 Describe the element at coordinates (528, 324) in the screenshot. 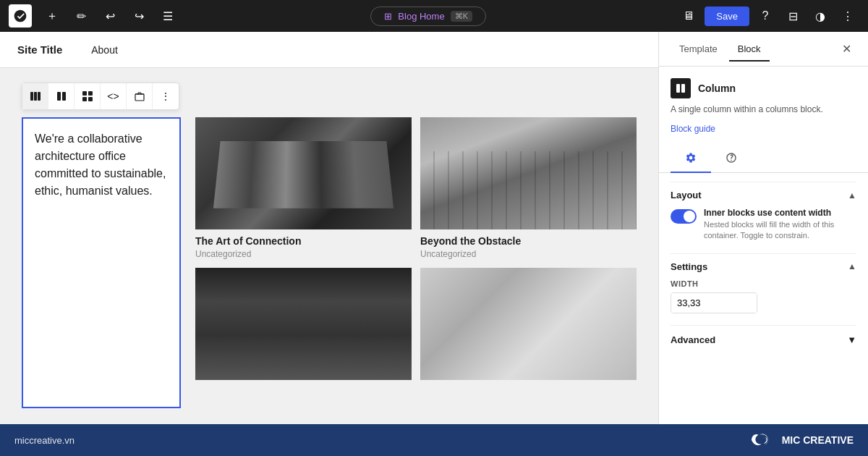

I see `image-arch4` at that location.